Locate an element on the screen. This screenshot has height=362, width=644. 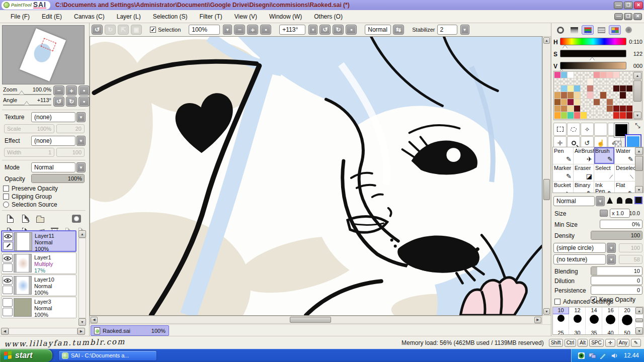
tool-flat: Flat✎ is located at coordinates (625, 187).